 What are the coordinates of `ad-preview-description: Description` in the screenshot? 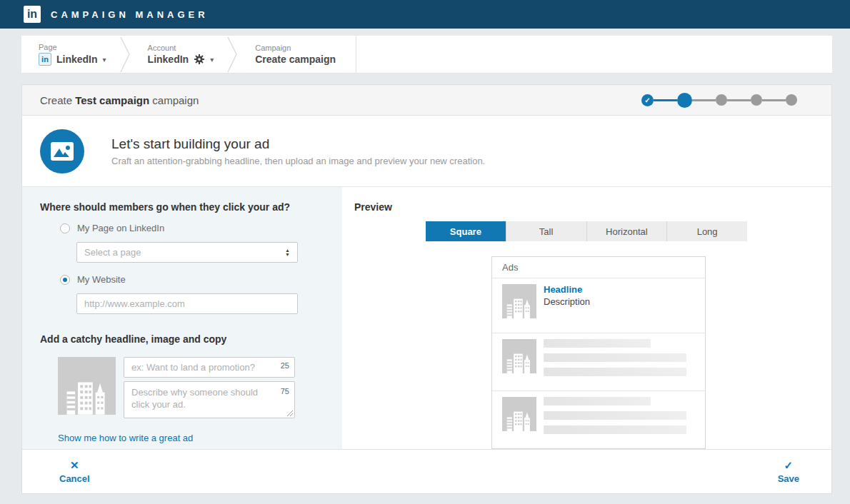 It's located at (567, 301).